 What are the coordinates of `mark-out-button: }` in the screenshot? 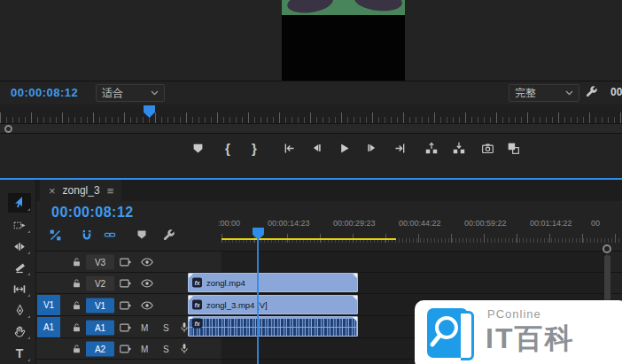 It's located at (254, 148).